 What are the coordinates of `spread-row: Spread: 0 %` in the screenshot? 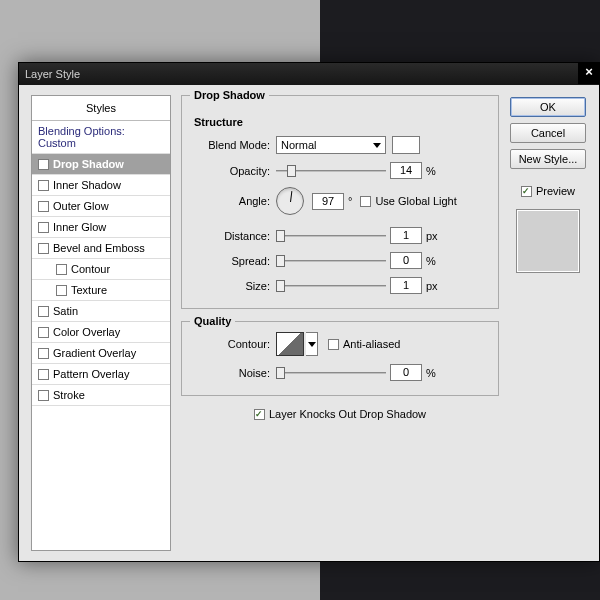 It's located at (340, 260).